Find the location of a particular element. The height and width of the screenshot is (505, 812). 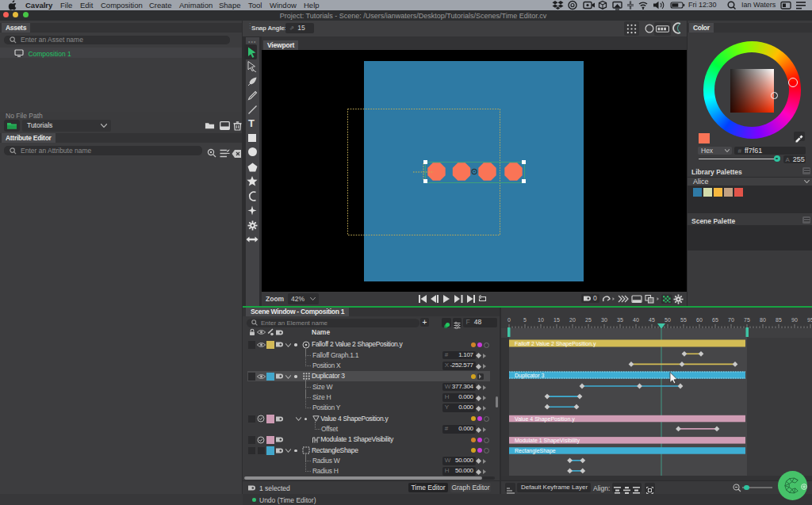

svg-text: 55 is located at coordinates (684, 320).